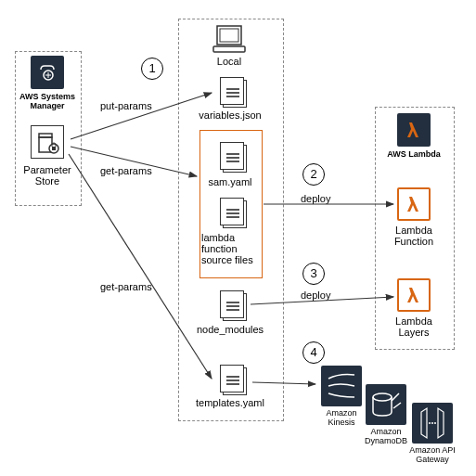 This screenshot has width=476, height=476. What do you see at coordinates (235, 159) in the screenshot?
I see `file-icon-sam` at bounding box center [235, 159].